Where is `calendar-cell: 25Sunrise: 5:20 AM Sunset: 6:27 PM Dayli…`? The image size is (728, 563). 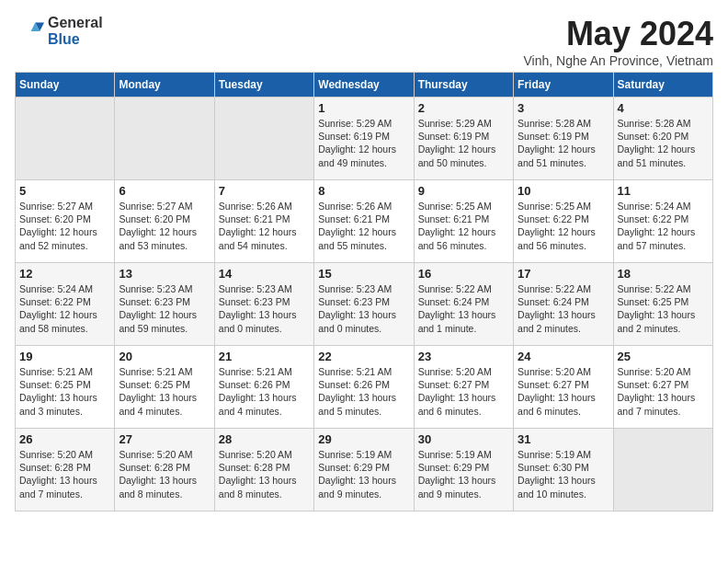
calendar-cell: 25Sunrise: 5:20 AM Sunset: 6:27 PM Dayli… is located at coordinates (663, 387).